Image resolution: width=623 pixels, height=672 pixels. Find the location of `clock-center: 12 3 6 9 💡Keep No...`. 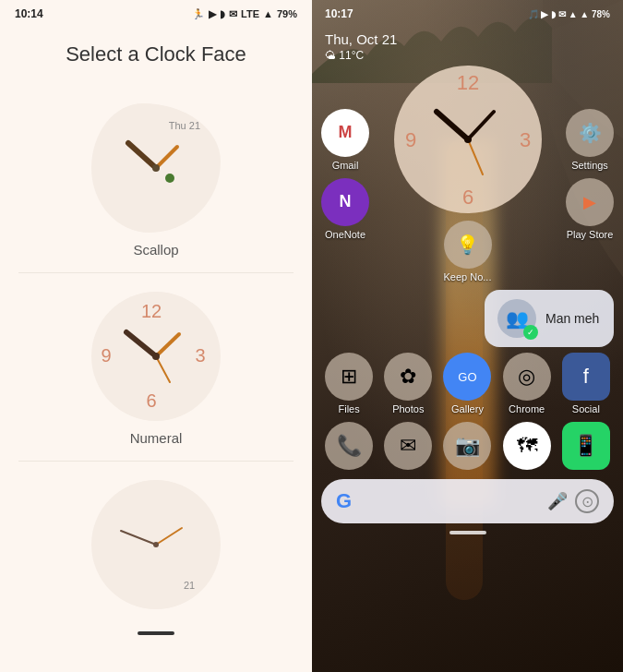

clock-center: 12 3 6 9 💡Keep No... is located at coordinates (468, 174).